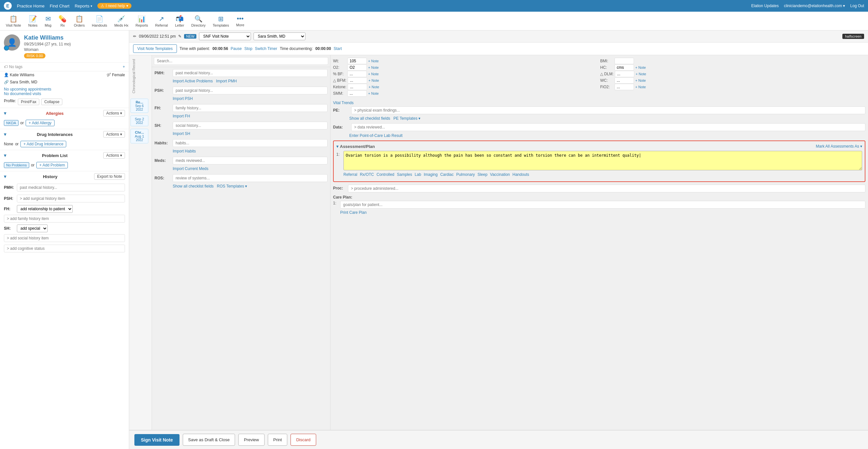  What do you see at coordinates (857, 6) in the screenshot?
I see `logout-link: Log Out` at bounding box center [857, 6].